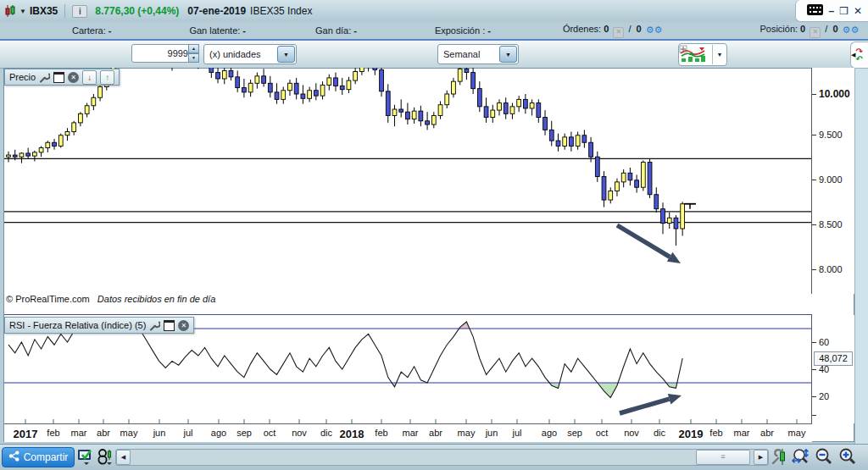 The image size is (868, 470). I want to click on time-axis-label: 2018, so click(353, 434).